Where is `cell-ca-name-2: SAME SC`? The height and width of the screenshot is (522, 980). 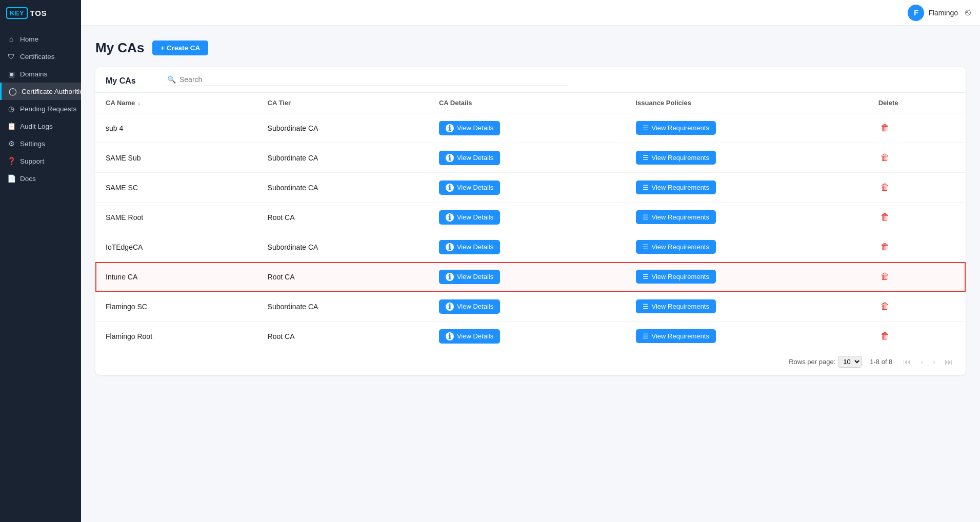 cell-ca-name-2: SAME SC is located at coordinates (176, 188).